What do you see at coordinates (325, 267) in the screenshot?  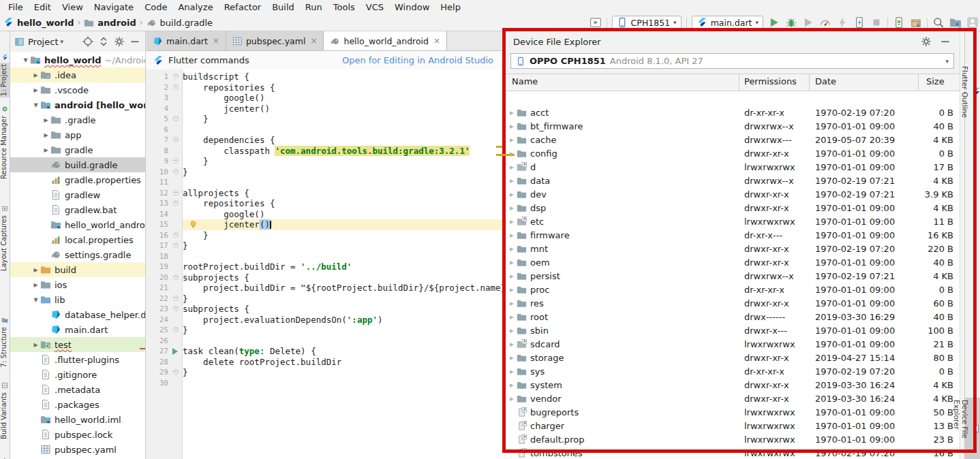 I see `code-line-19: 19rootProject.buildDir = '../build'` at bounding box center [325, 267].